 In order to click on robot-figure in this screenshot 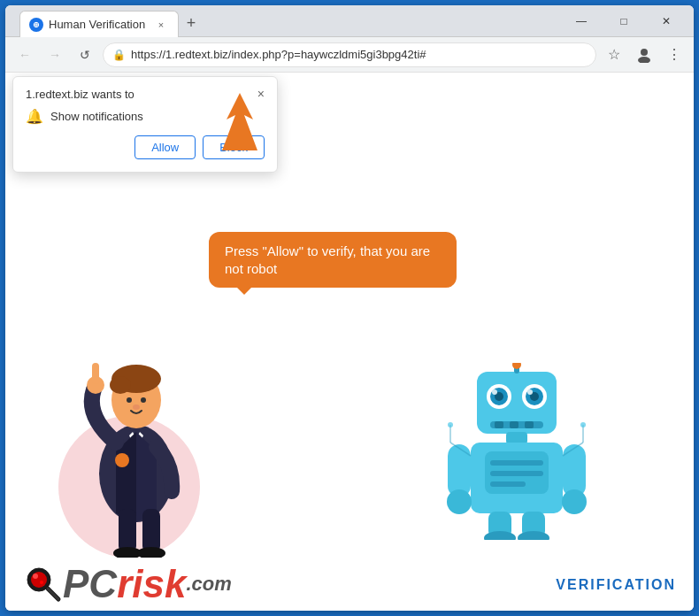, I will do `click(517, 451)`.